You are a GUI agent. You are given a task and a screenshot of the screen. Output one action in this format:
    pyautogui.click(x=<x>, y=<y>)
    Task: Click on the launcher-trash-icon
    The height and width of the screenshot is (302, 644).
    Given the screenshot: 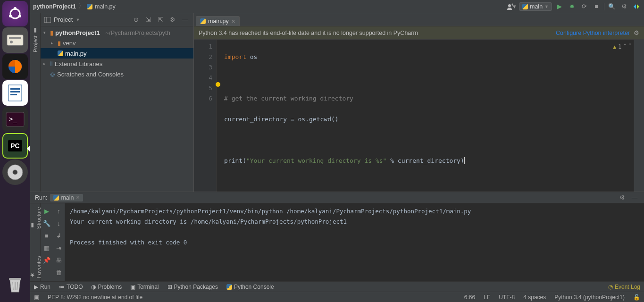 What is the action you would take?
    pyautogui.click(x=15, y=285)
    